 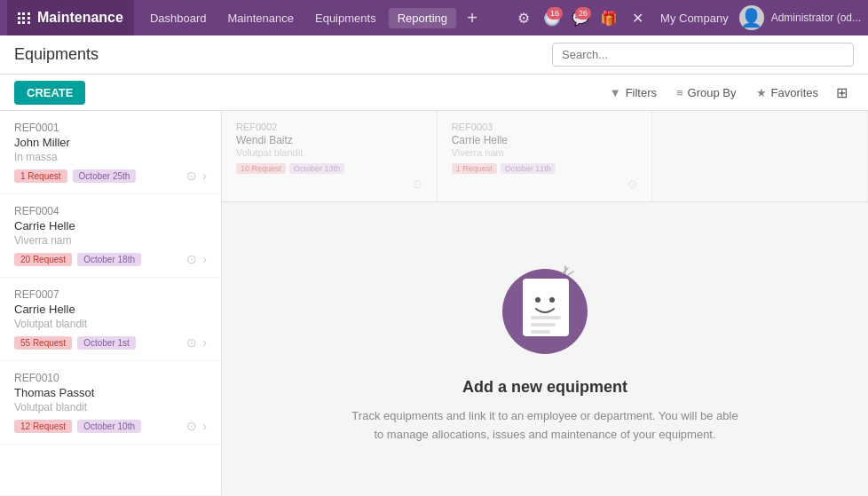 I want to click on item-ref: REF0001, so click(x=110, y=128).